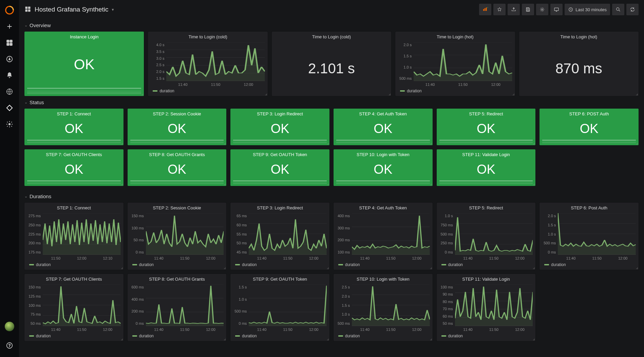 The image size is (644, 357). I want to click on panel-status-step: STEP 6: POST Auth OK, so click(589, 127).